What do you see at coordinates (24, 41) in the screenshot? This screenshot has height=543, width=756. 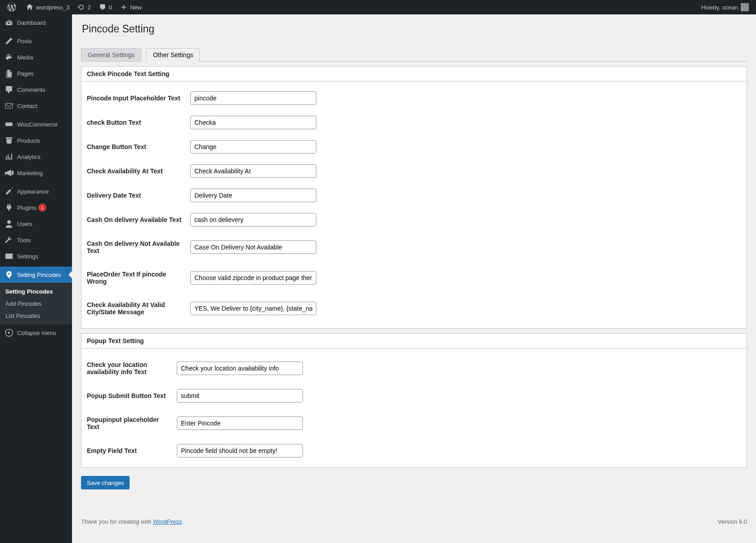 I see `sidebar-item-label: Posts` at bounding box center [24, 41].